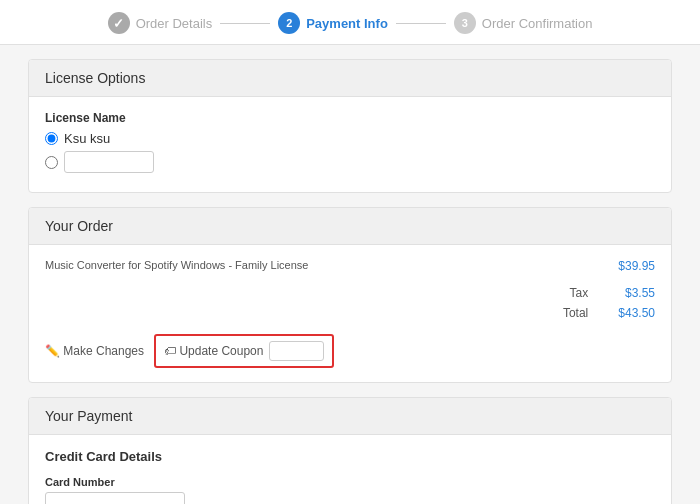 Image resolution: width=700 pixels, height=504 pixels. I want to click on card-number-group: Card Number VISA AMEX DISC, so click(350, 490).